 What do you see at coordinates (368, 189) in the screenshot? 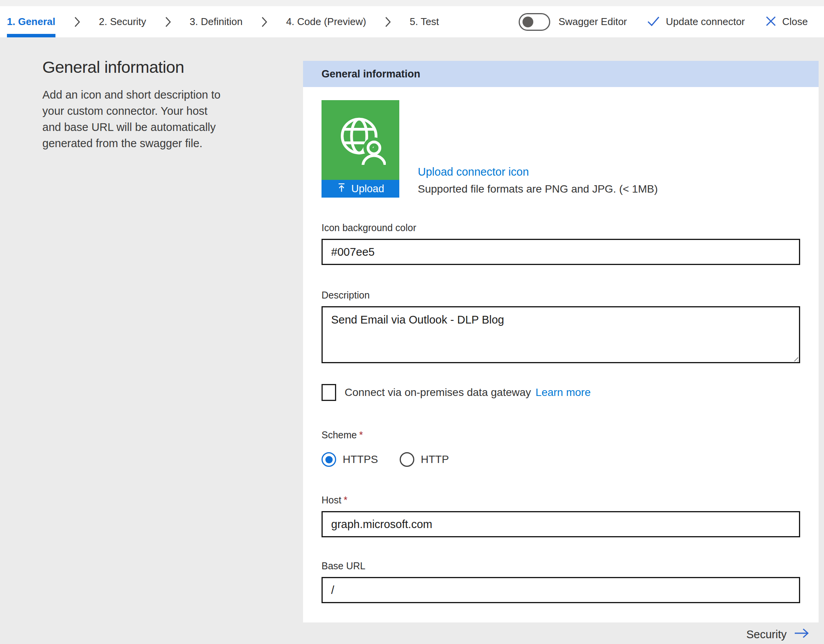
I see `upload-button-label: Upload` at bounding box center [368, 189].